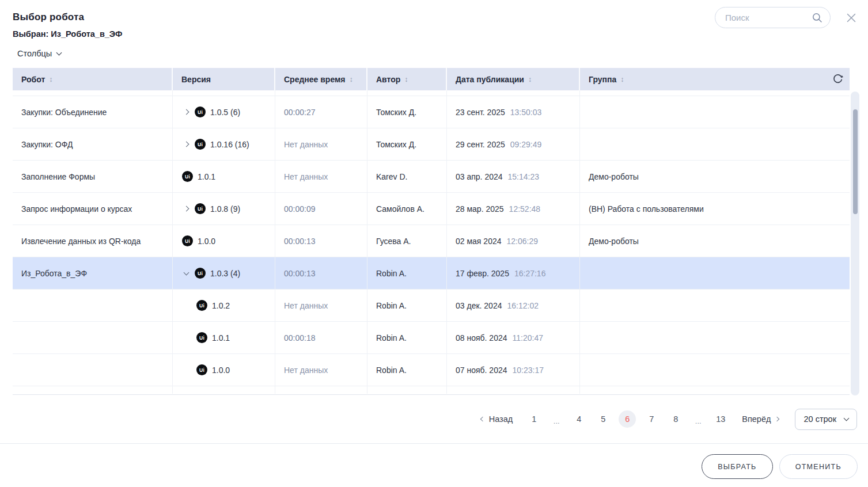 The image size is (868, 487). Describe the element at coordinates (651, 419) in the screenshot. I see `page-button-7: 7` at that location.